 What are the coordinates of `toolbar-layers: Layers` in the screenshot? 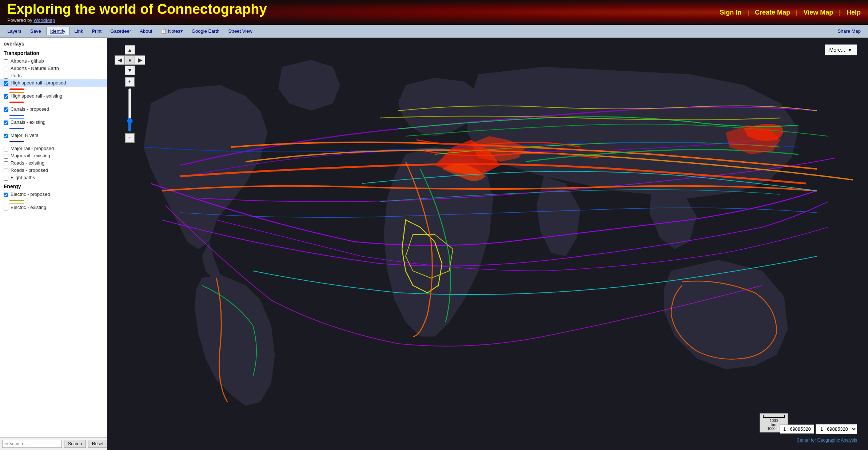 It's located at (15, 31).